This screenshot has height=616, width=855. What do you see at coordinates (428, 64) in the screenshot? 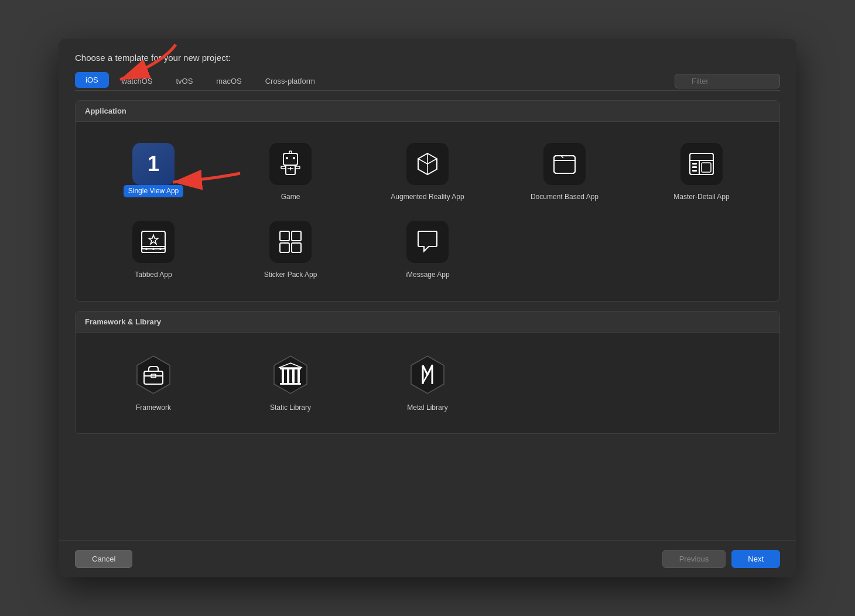
I see `dialog-header: Choose a template for your new project: …` at bounding box center [428, 64].